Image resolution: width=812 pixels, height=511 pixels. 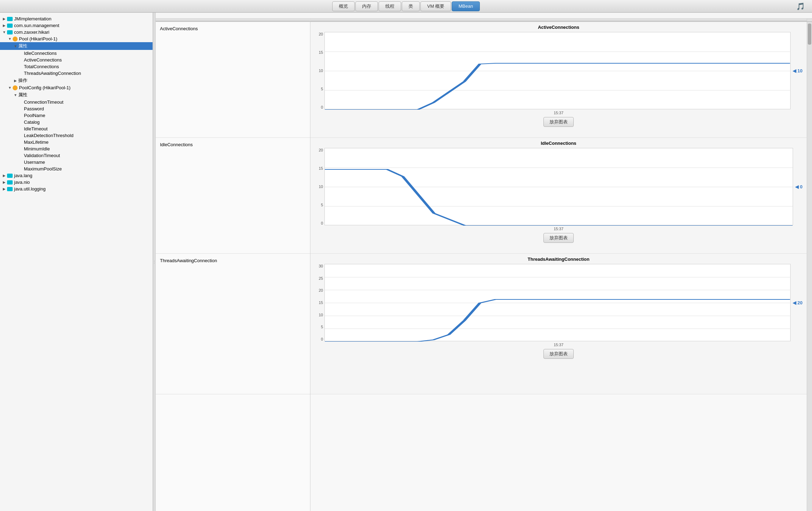 I want to click on tree-label-active-conn: ActiveConnections, so click(x=43, y=60).